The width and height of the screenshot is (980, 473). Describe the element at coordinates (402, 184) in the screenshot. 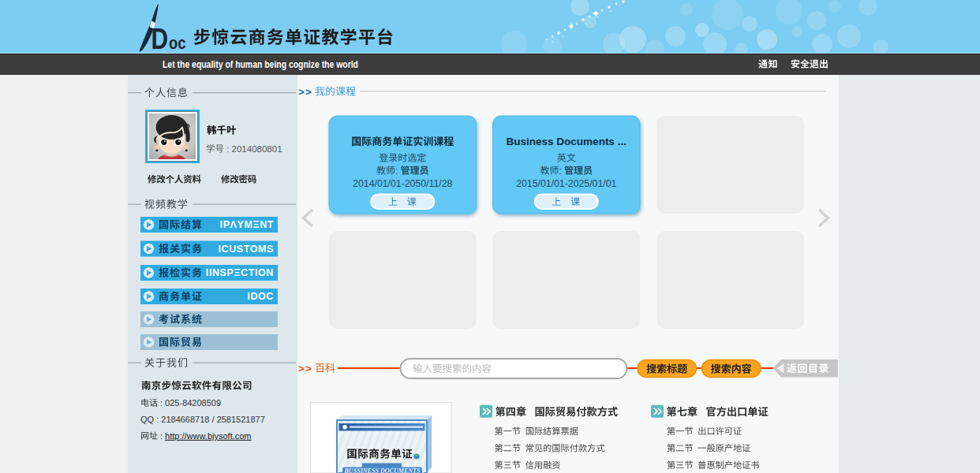

I see `svg-text: 2014/01/01-2050/11/28` at that location.